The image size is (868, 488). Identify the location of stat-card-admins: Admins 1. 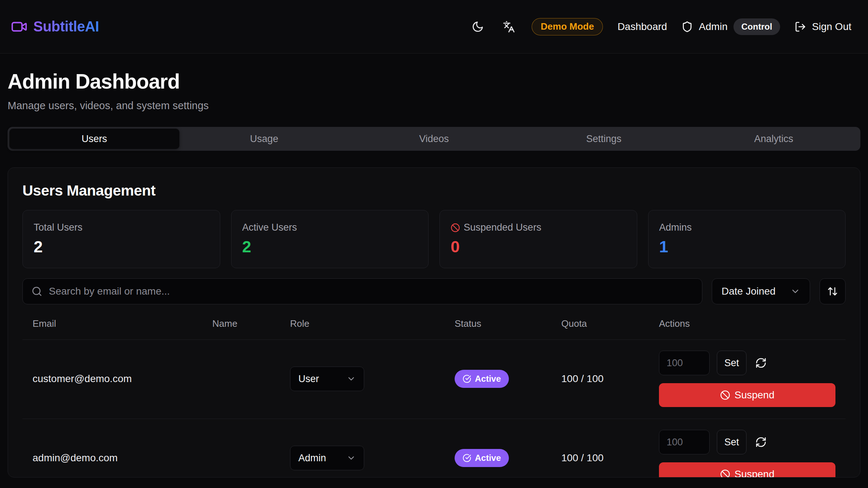
(747, 239).